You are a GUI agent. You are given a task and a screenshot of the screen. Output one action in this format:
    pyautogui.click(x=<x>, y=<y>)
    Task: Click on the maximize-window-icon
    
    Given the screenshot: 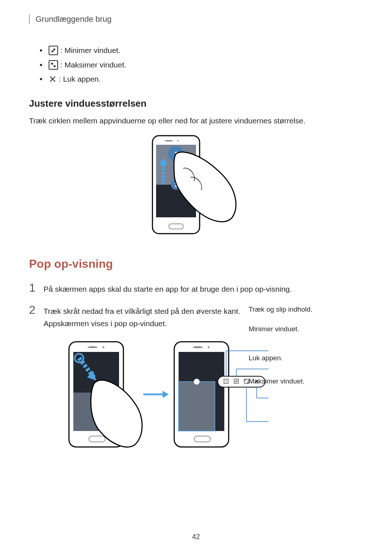 What is the action you would take?
    pyautogui.click(x=53, y=65)
    